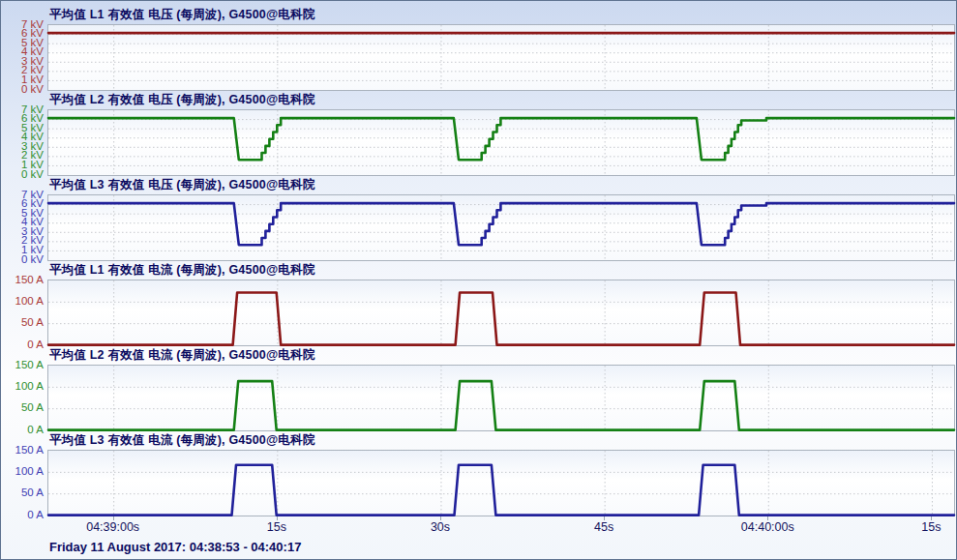 This screenshot has height=560, width=957. I want to click on chart-title-l1-voltage: 平均值 L1 有效值 电压 (每周波), G4500@电科院, so click(182, 15).